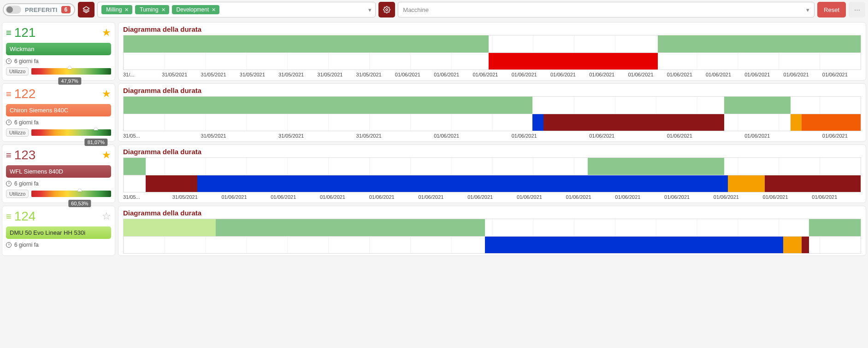 This screenshot has width=868, height=348. Describe the element at coordinates (59, 112) in the screenshot. I see `machine-card: ≡122★Chiron Siemens 840C6 giorni faUtili…` at that location.